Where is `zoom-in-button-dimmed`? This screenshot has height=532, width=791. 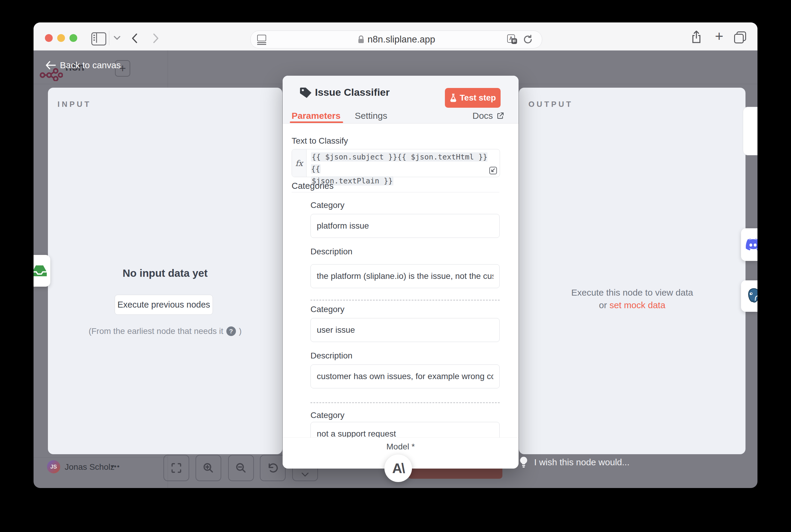
zoom-in-button-dimmed is located at coordinates (208, 468).